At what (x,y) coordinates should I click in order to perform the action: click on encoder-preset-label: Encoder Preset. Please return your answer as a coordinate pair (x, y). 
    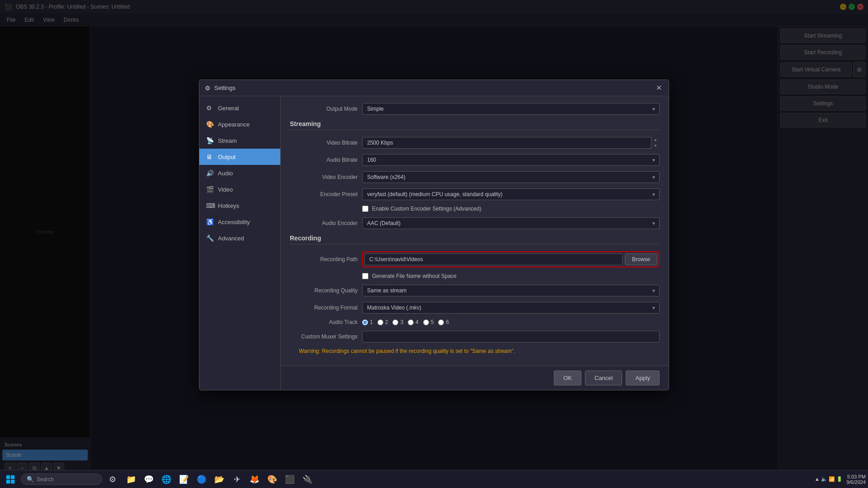
    Looking at the image, I should click on (324, 194).